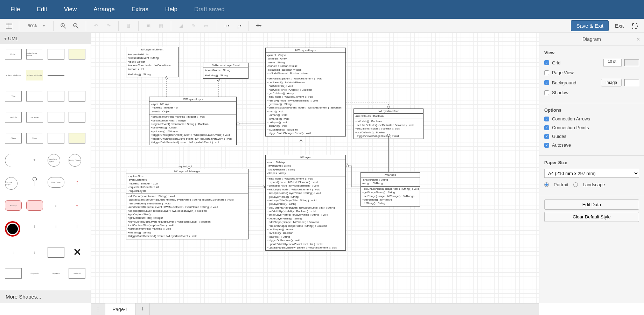  Describe the element at coordinates (13, 205) in the screenshot. I see `shape-activity: Activity` at that location.